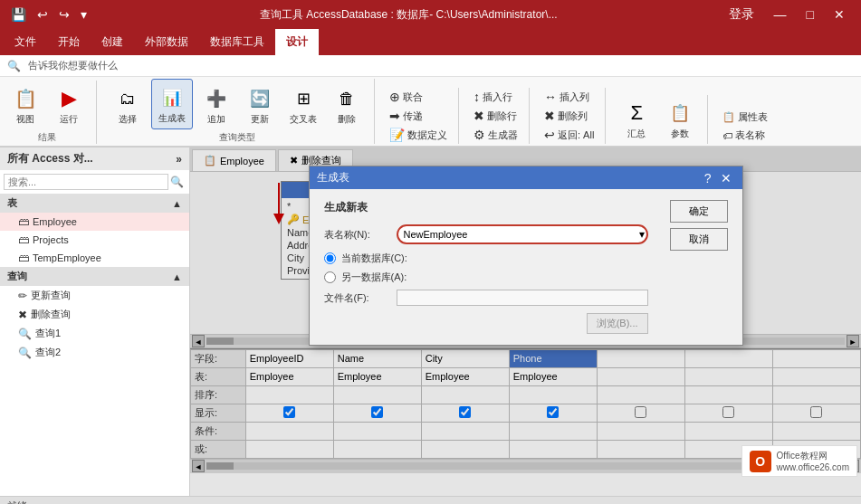  Describe the element at coordinates (522, 234) in the screenshot. I see `table-name-input` at that location.